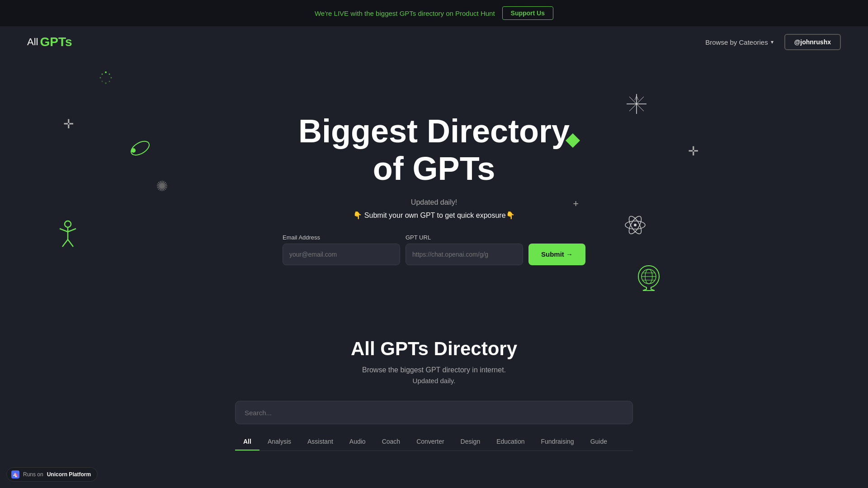 Image resolution: width=868 pixels, height=488 pixels. Describe the element at coordinates (464, 238) in the screenshot. I see `url-label: GPT URL` at that location.